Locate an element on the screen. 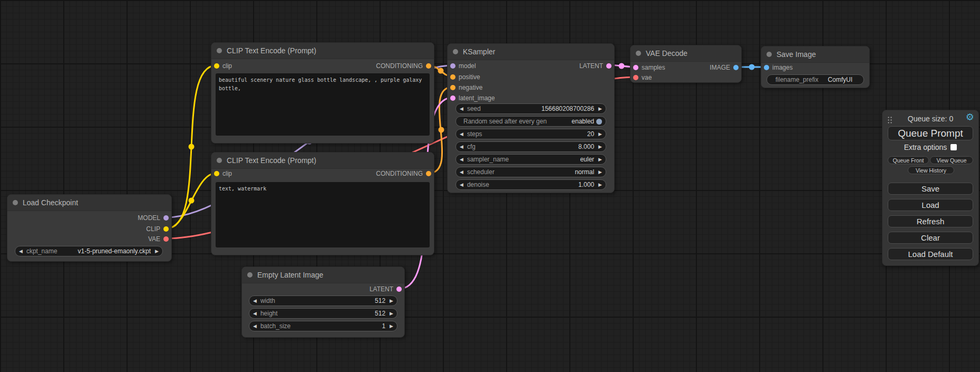  width-widget: ◀ width 512 ▶ is located at coordinates (323, 301).